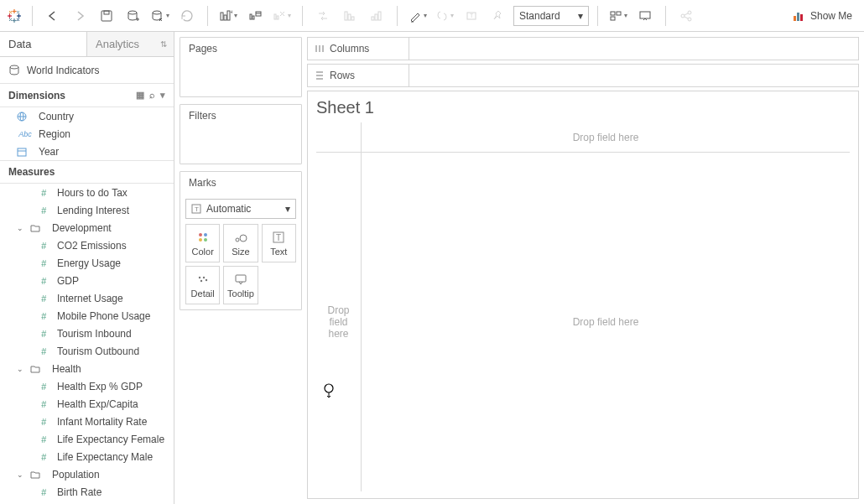 The height and width of the screenshot is (504, 864). Describe the element at coordinates (133, 16) in the screenshot. I see `new-datasource-button` at that location.